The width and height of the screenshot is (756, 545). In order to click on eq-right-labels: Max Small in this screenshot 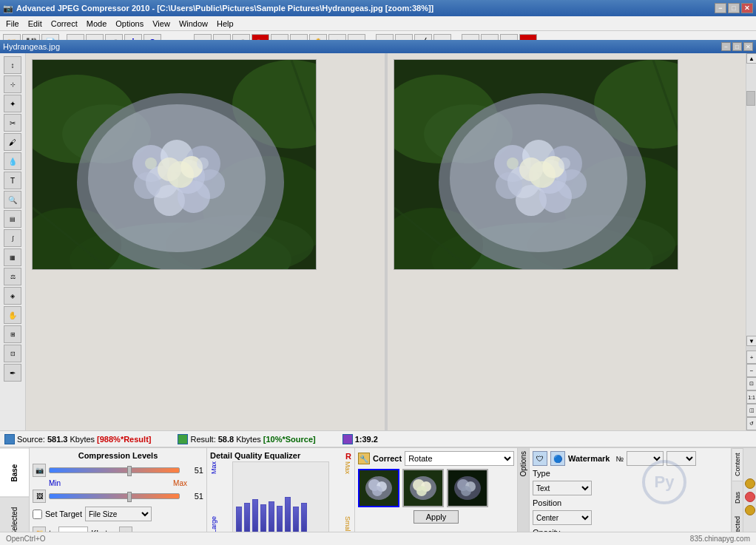, I will do `click(340, 497)`.